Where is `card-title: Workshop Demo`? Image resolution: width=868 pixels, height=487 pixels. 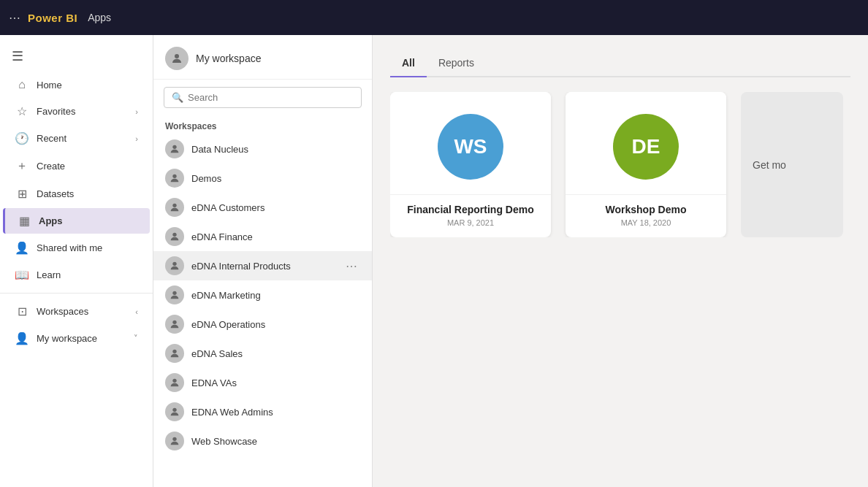
card-title: Workshop Demo is located at coordinates (646, 210).